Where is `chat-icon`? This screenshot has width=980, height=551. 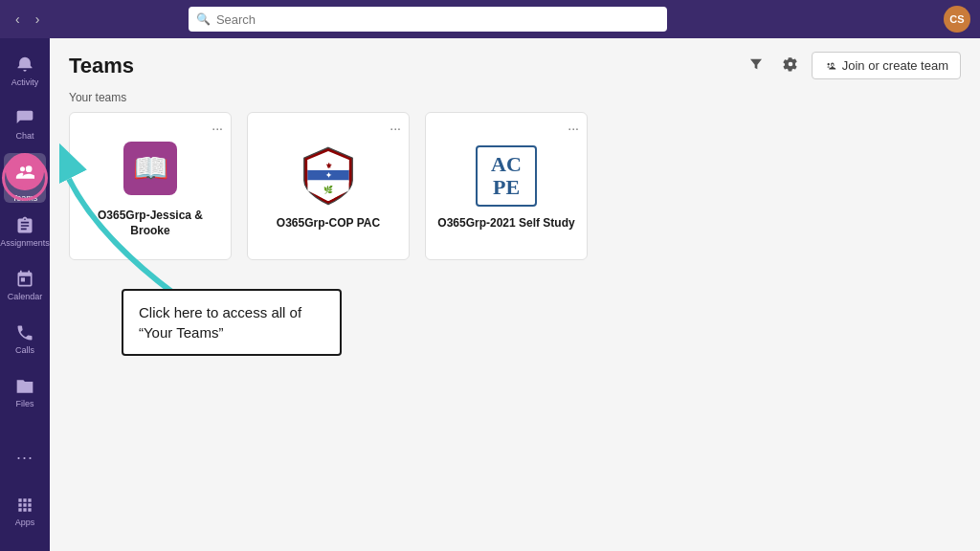 chat-icon is located at coordinates (25, 119).